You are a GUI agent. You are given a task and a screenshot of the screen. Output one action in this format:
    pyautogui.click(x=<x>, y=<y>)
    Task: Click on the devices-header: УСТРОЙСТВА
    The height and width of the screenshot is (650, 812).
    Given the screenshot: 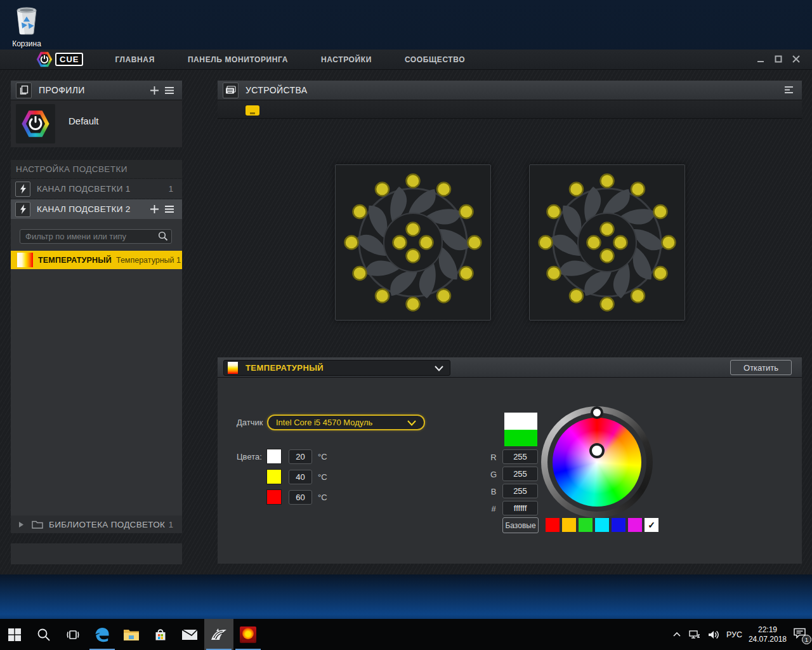 What is the action you would take?
    pyautogui.click(x=510, y=90)
    